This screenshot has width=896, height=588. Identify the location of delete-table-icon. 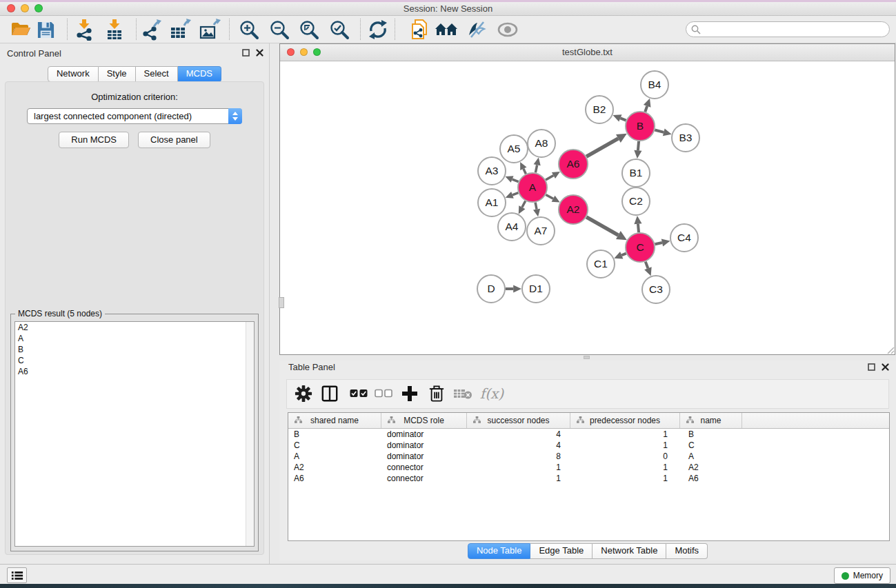
(463, 394).